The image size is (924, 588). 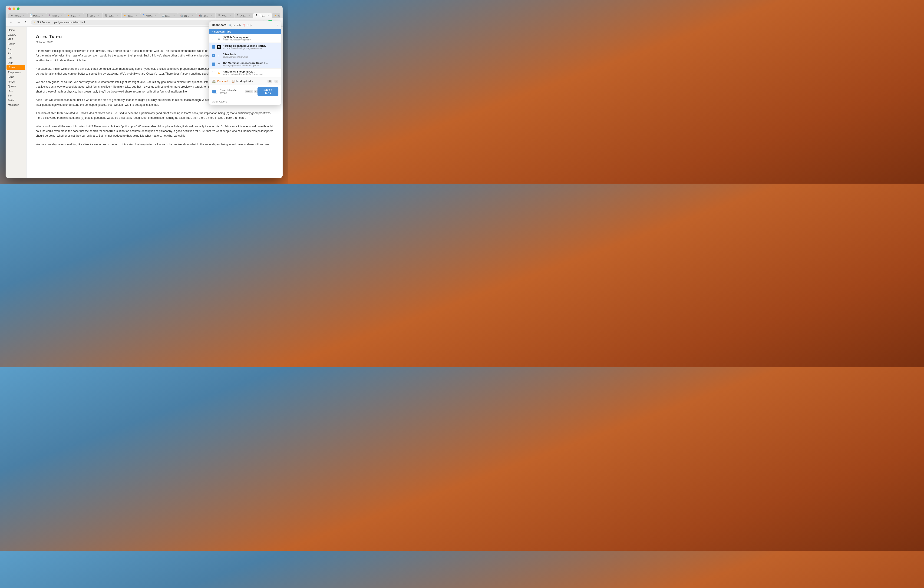 What do you see at coordinates (225, 15) in the screenshot?
I see `tab-her: H Her... ×` at bounding box center [225, 15].